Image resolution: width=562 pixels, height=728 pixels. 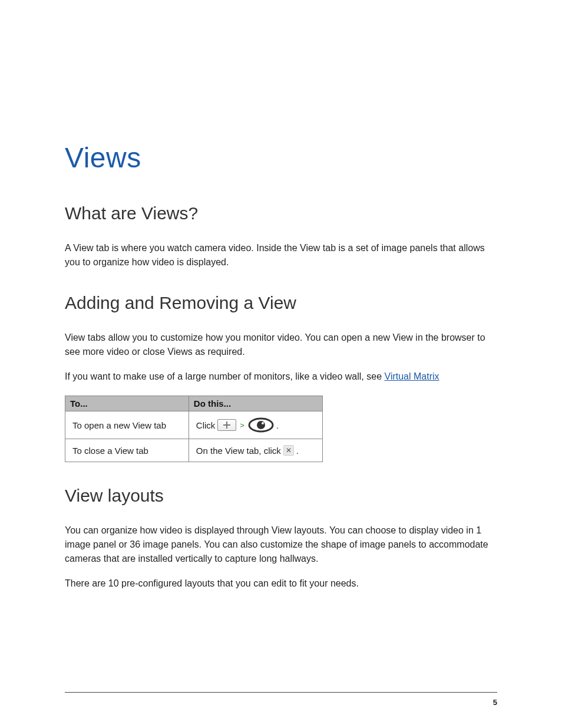 What do you see at coordinates (127, 450) in the screenshot?
I see `table-cell-to: To close a View tab` at bounding box center [127, 450].